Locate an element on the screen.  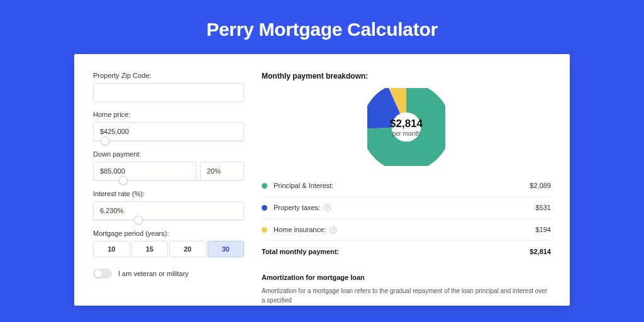
amortization-body: Amortization for a mortgage loan refers … is located at coordinates (406, 296).